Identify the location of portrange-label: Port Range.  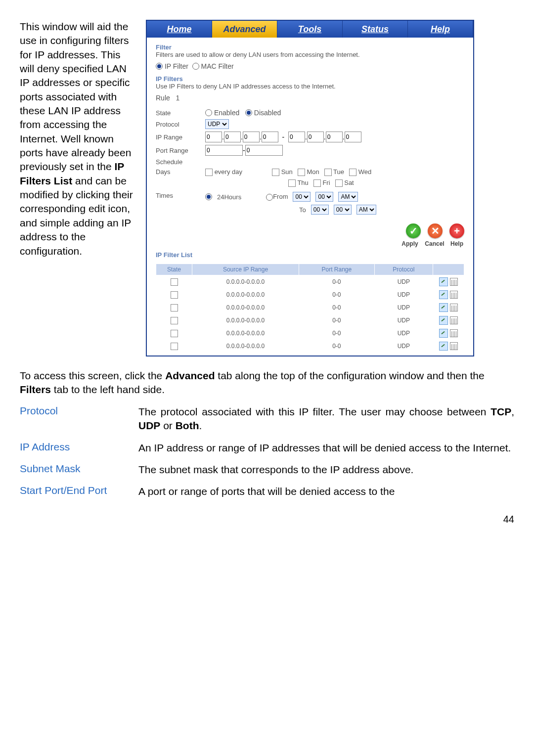
(180, 150).